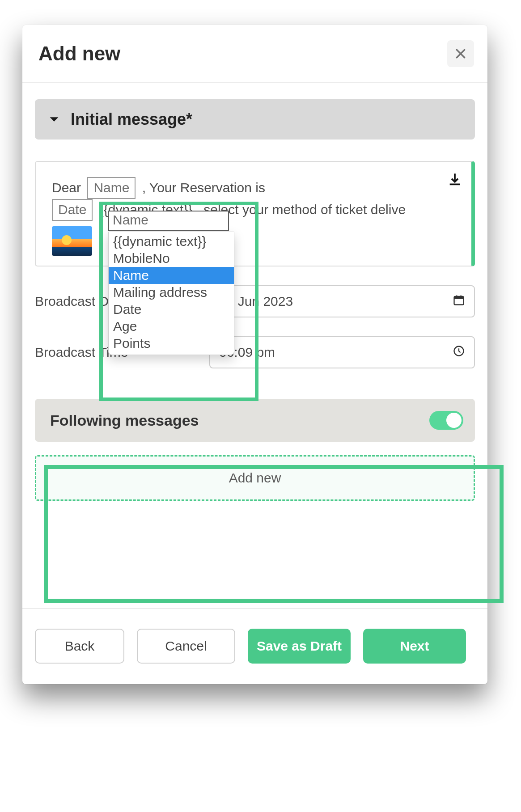 This screenshot has height=812, width=521. What do you see at coordinates (461, 54) in the screenshot?
I see `close-button` at bounding box center [461, 54].